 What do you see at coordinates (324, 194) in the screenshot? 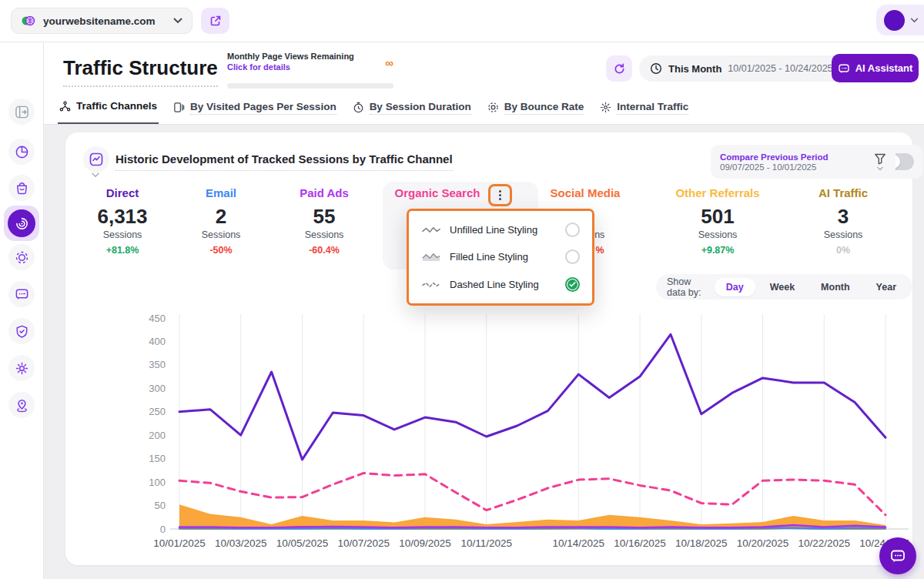
I see `channel-name: Paid Ads` at bounding box center [324, 194].